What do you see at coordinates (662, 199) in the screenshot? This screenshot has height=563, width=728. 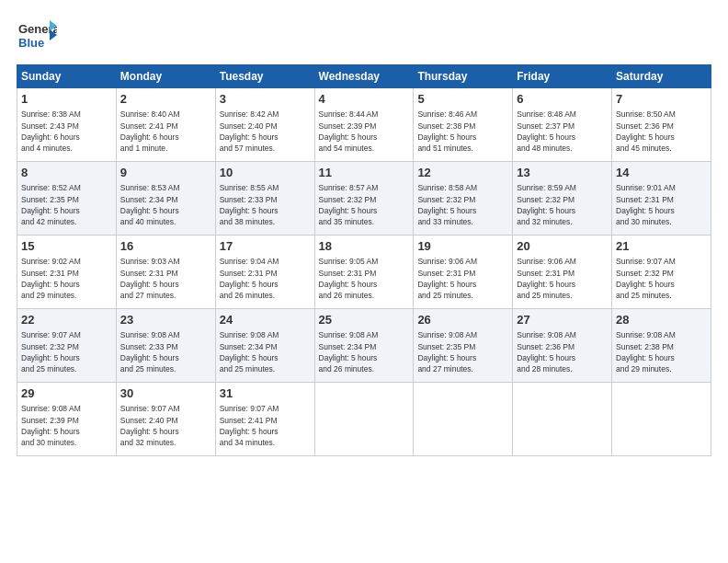 I see `calendar-cell: 14Sunrise: 9:01 AM Sunset: 2:31 PM Dayli…` at bounding box center [662, 199].